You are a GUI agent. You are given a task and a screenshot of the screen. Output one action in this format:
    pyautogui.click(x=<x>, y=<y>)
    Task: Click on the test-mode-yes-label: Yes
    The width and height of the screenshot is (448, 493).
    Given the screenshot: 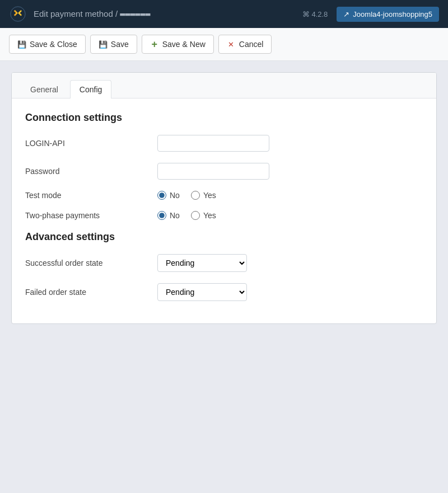 What is the action you would take?
    pyautogui.click(x=209, y=195)
    